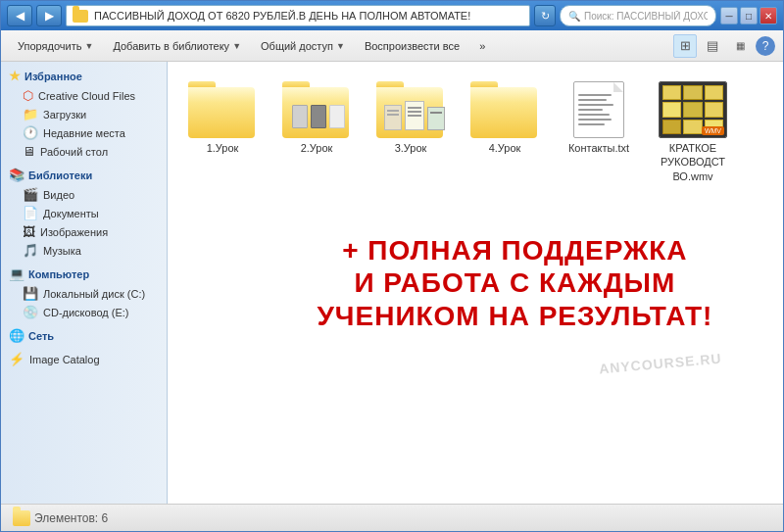  I want to click on libraries-header: 📚 Библиотеки, so click(84, 174).